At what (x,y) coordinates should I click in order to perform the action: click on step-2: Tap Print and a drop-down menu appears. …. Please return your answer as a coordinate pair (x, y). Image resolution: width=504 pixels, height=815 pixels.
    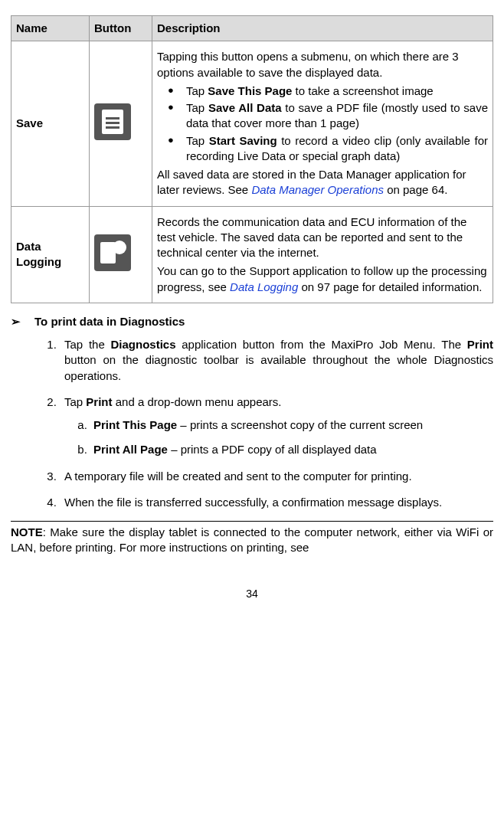
    Looking at the image, I should click on (277, 426).